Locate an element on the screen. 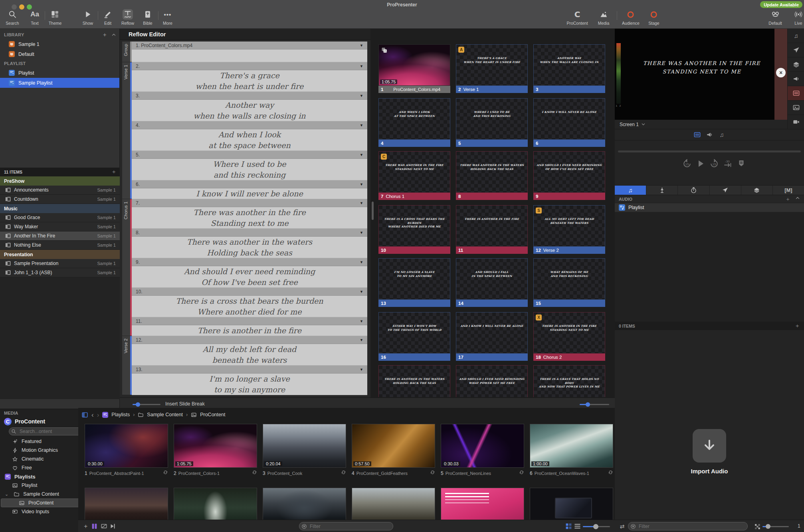 Image resolution: width=804 pixels, height=532 pixels. clear-slide-button: × is located at coordinates (781, 73).